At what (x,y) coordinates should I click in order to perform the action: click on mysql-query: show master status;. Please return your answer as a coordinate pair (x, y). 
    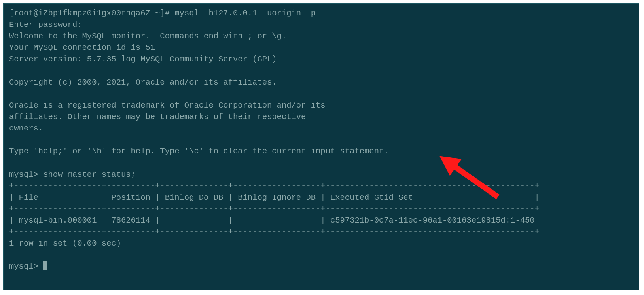
    Looking at the image, I should click on (89, 175).